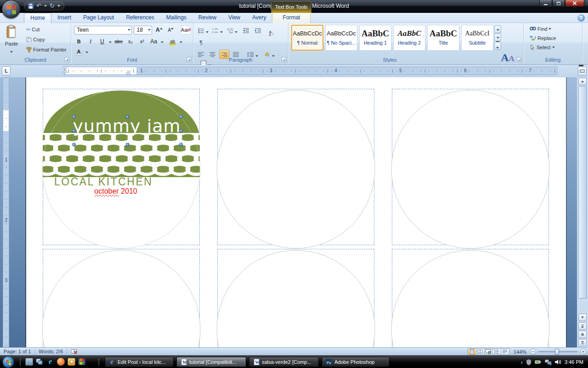 This screenshot has height=368, width=588. What do you see at coordinates (520, 352) in the screenshot?
I see `zoom-level: 144%` at bounding box center [520, 352].